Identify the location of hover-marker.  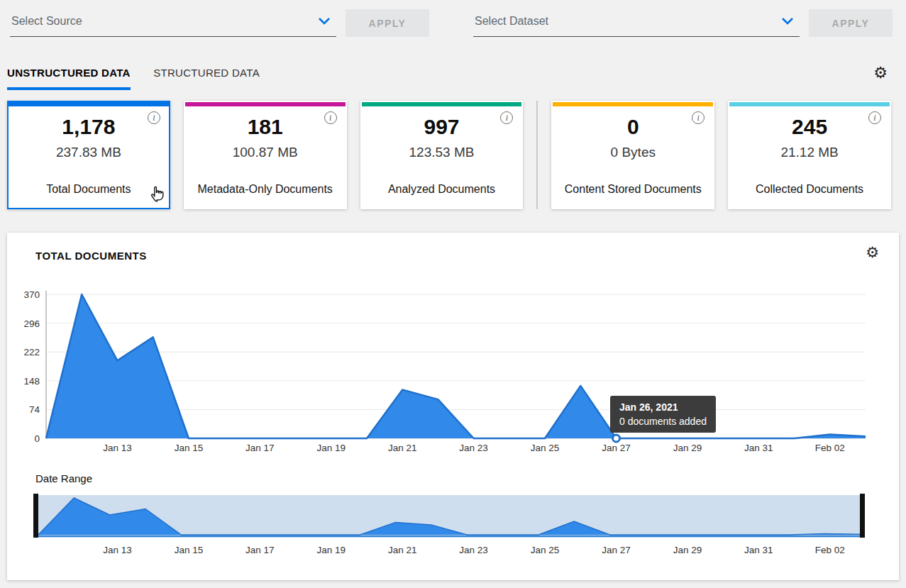
(617, 438).